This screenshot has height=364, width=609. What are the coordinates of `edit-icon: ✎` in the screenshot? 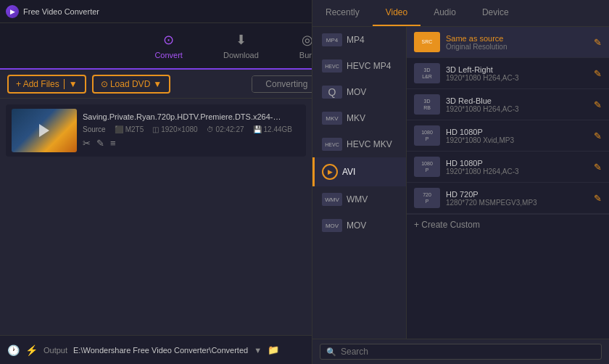 It's located at (100, 144).